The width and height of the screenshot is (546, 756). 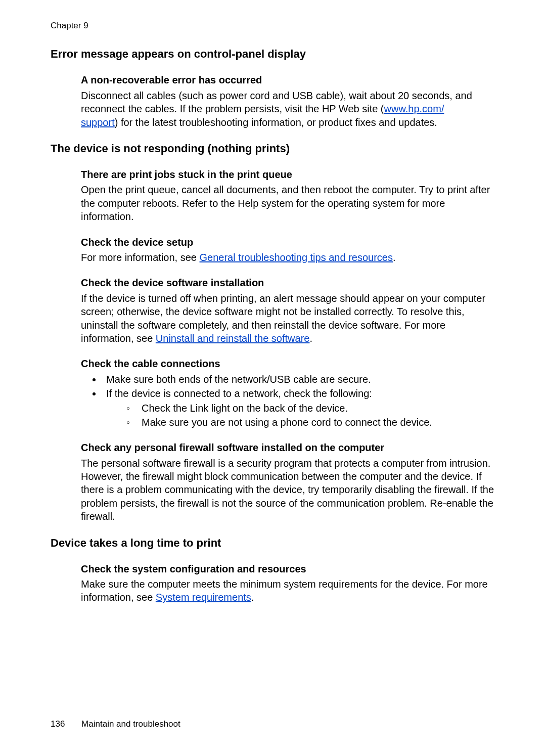 What do you see at coordinates (273, 54) in the screenshot?
I see `section-heading-error-message: Error message appears on control-panel d…` at bounding box center [273, 54].